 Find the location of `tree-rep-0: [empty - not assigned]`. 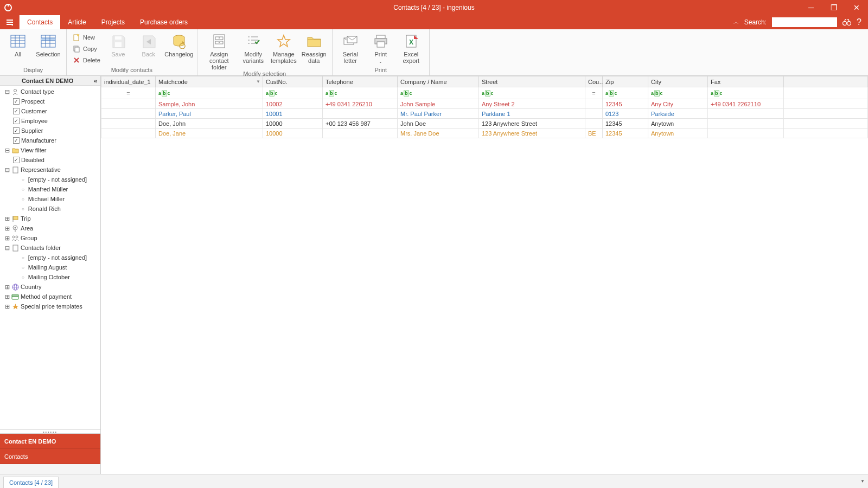

tree-rep-0: [empty - not assigned] is located at coordinates (51, 179).